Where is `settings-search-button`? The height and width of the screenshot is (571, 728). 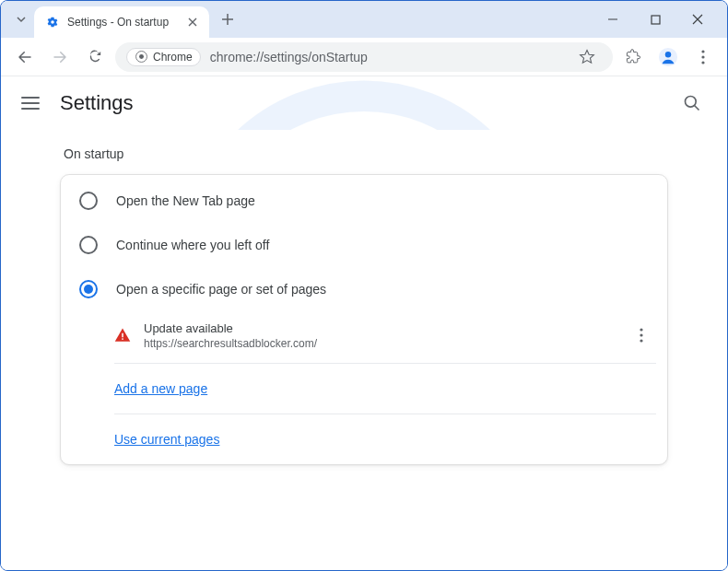 settings-search-button is located at coordinates (692, 103).